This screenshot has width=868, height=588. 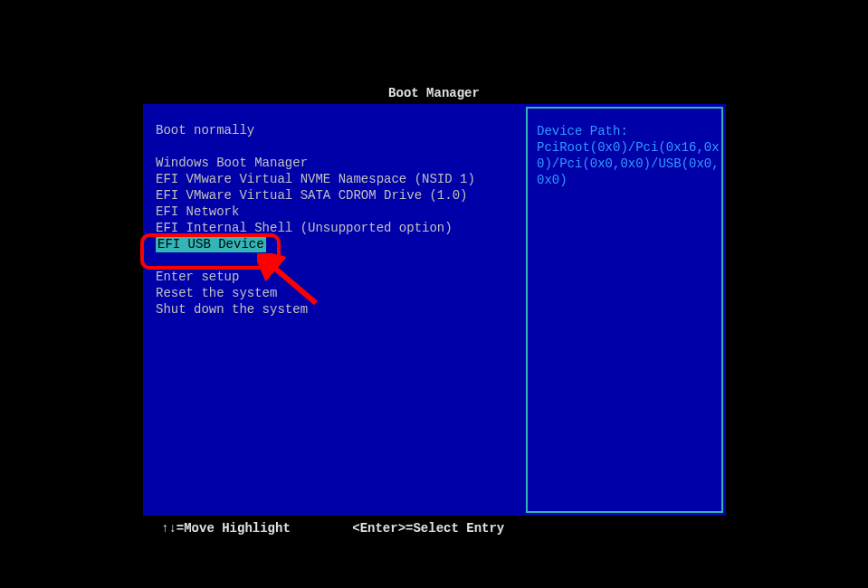 What do you see at coordinates (434, 93) in the screenshot?
I see `page-title: Boot Manager` at bounding box center [434, 93].